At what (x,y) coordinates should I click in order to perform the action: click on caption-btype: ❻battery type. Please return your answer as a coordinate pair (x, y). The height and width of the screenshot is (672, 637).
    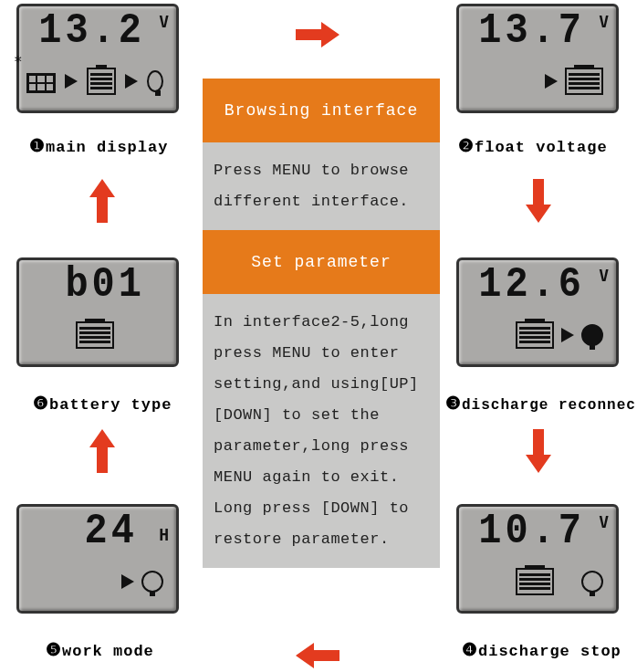
    Looking at the image, I should click on (102, 404).